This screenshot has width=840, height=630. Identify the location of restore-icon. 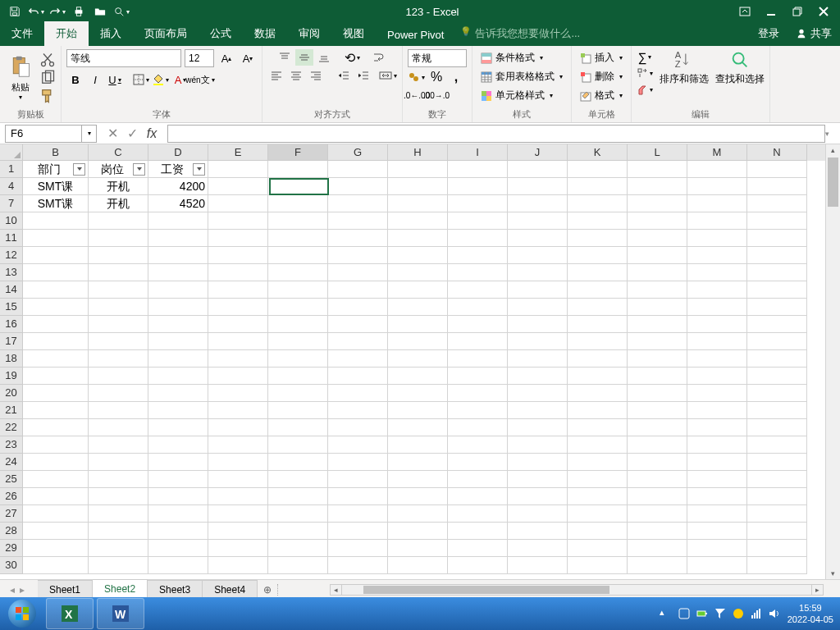
(797, 11).